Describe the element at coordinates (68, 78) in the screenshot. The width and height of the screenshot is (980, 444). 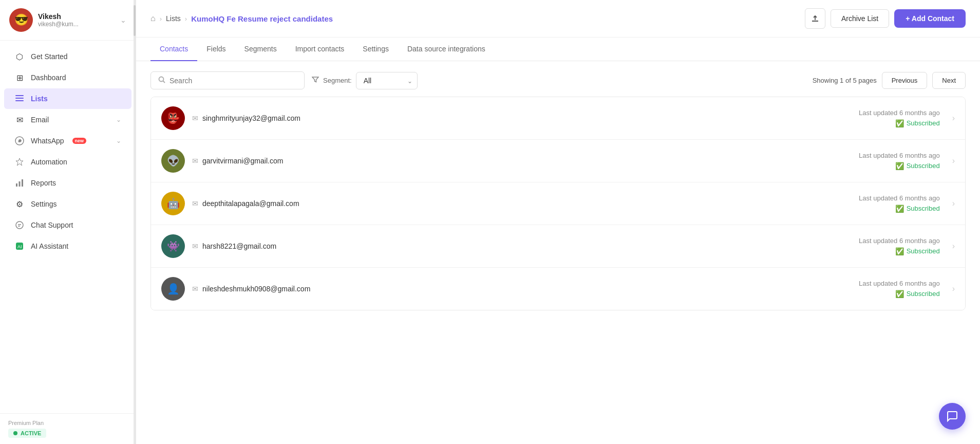
I see `sidebar-item-dashboard: ⊞ Dashboard` at that location.